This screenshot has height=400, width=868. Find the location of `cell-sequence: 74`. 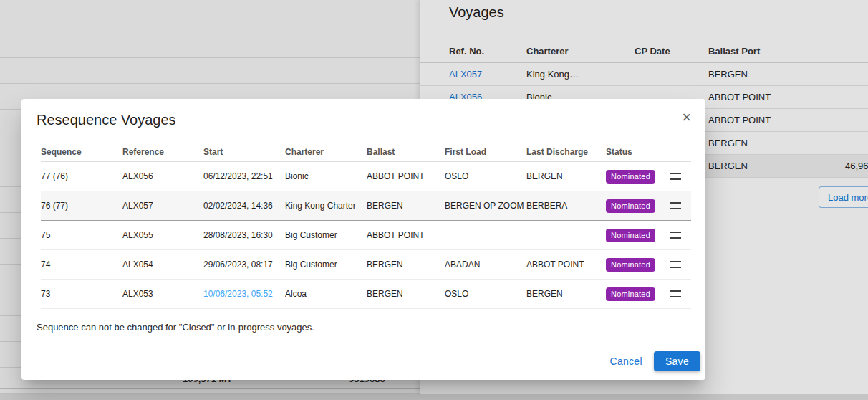

cell-sequence: 74 is located at coordinates (82, 265).